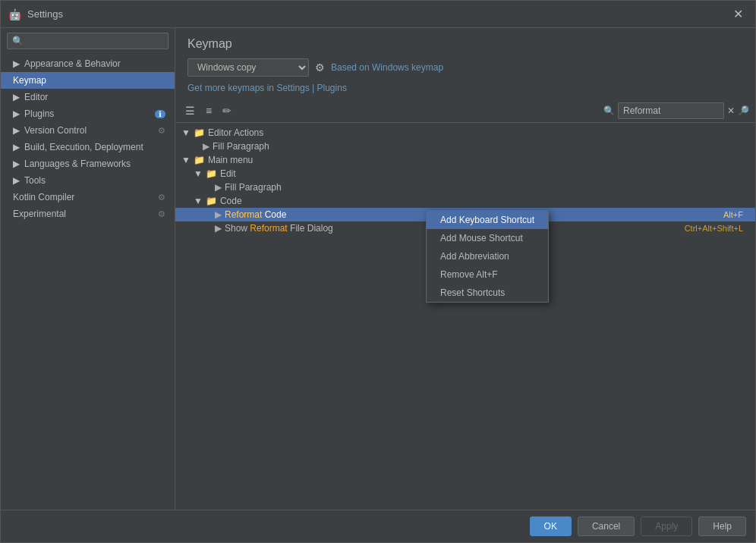 The width and height of the screenshot is (756, 543). What do you see at coordinates (478, 160) in the screenshot?
I see `node-label: Main menu` at bounding box center [478, 160].